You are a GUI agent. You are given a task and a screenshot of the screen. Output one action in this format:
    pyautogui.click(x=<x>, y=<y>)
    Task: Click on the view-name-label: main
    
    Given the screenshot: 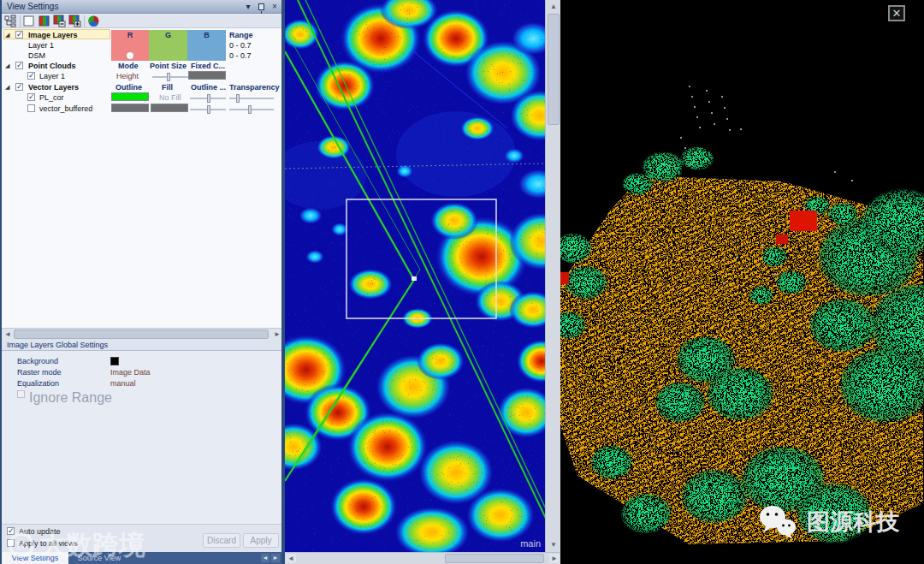 What is the action you would take?
    pyautogui.click(x=530, y=543)
    